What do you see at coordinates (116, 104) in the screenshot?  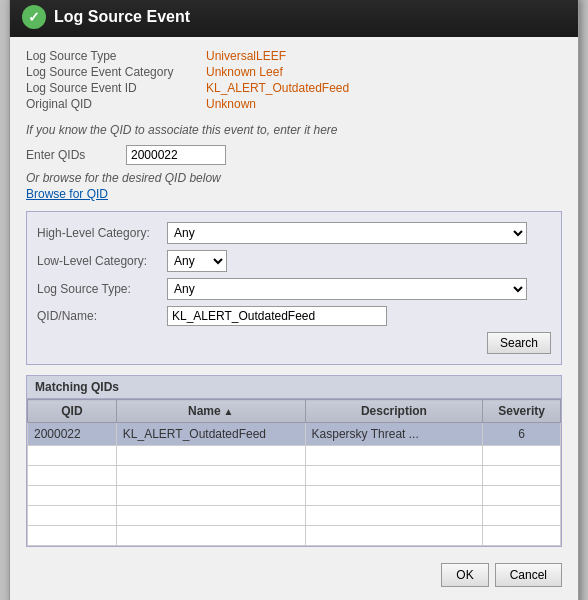 I see `original-qid-label: Original QID` at bounding box center [116, 104].